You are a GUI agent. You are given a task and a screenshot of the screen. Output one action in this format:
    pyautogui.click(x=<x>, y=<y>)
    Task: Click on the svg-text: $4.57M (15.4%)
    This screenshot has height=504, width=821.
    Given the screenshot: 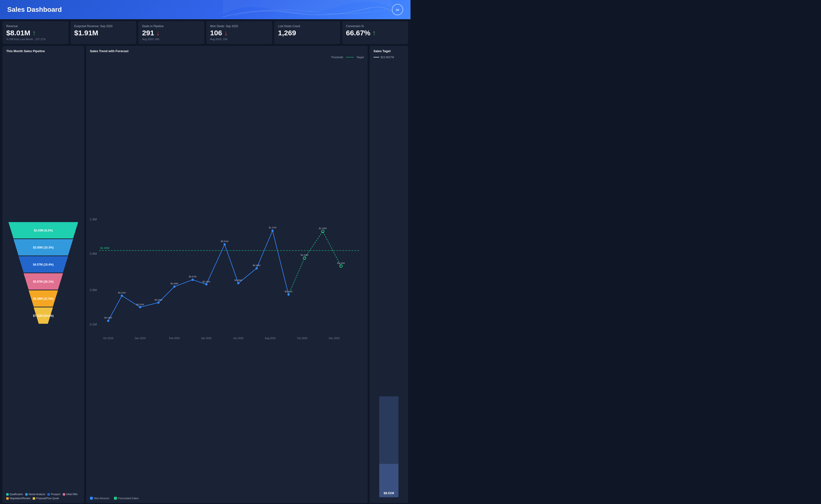 What is the action you would take?
    pyautogui.click(x=43, y=265)
    